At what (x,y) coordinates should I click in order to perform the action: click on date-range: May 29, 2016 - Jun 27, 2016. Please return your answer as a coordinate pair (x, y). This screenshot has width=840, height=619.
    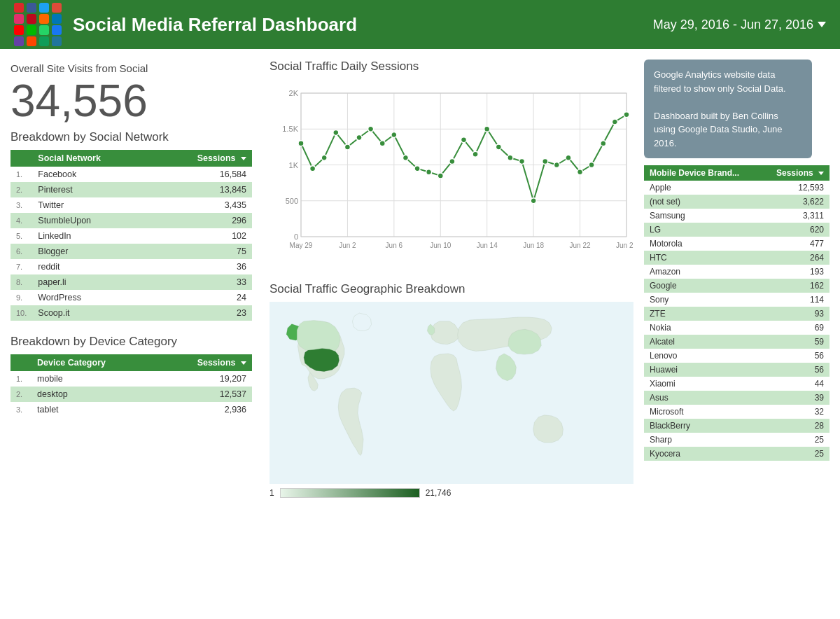
    Looking at the image, I should click on (739, 25).